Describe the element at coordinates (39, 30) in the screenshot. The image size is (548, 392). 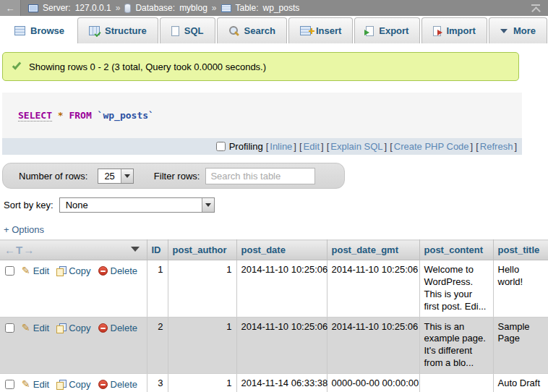
I see `tab-browse: Browse` at that location.